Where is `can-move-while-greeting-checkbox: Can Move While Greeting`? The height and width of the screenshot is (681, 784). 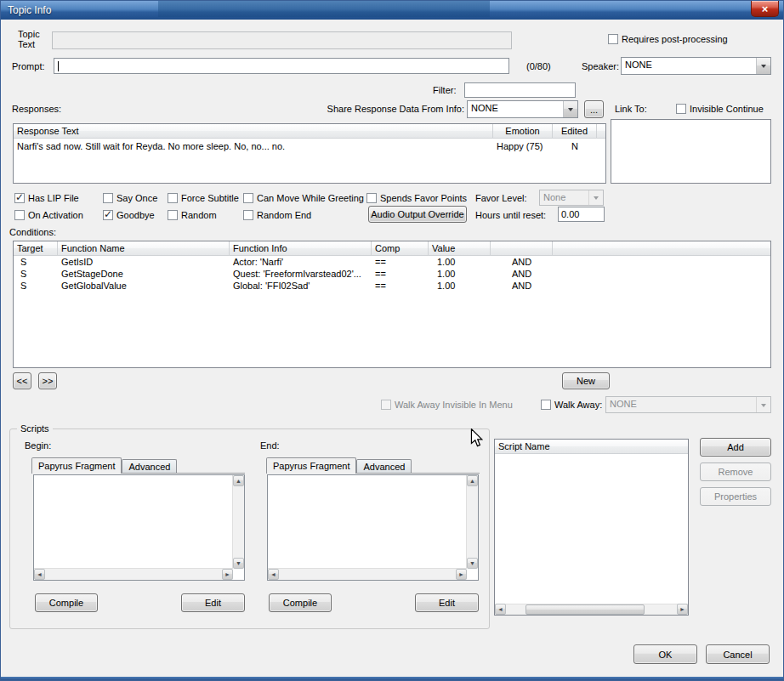
can-move-while-greeting-checkbox: Can Move While Greeting is located at coordinates (304, 197).